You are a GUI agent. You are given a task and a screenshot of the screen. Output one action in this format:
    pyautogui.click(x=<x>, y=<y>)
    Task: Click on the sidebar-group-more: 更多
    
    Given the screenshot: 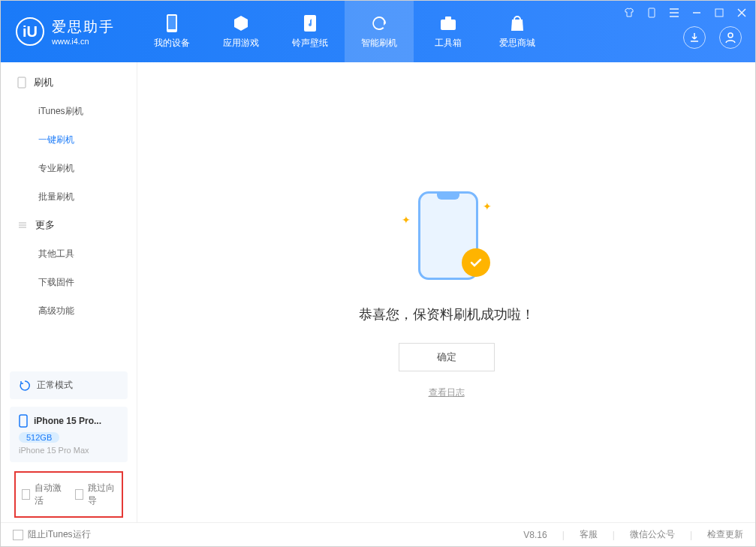 What is the action you would take?
    pyautogui.click(x=69, y=225)
    